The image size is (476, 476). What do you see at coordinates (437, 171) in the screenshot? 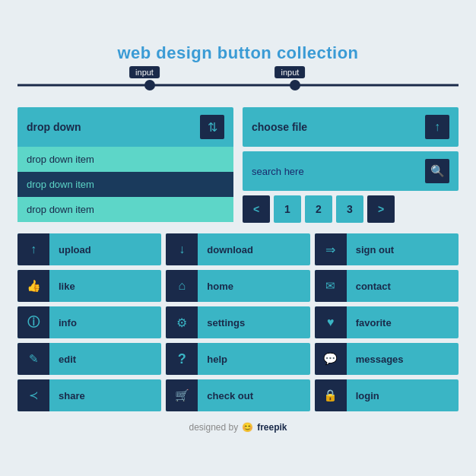
I see `search-icon-box: 🔍` at bounding box center [437, 171].